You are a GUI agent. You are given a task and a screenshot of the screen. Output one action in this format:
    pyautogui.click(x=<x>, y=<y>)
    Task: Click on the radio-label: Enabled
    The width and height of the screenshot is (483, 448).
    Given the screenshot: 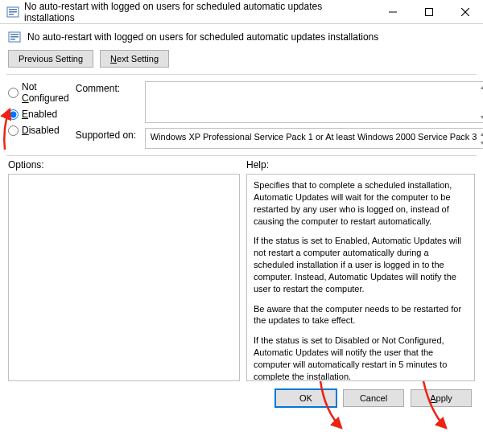 What is the action you would take?
    pyautogui.click(x=39, y=114)
    